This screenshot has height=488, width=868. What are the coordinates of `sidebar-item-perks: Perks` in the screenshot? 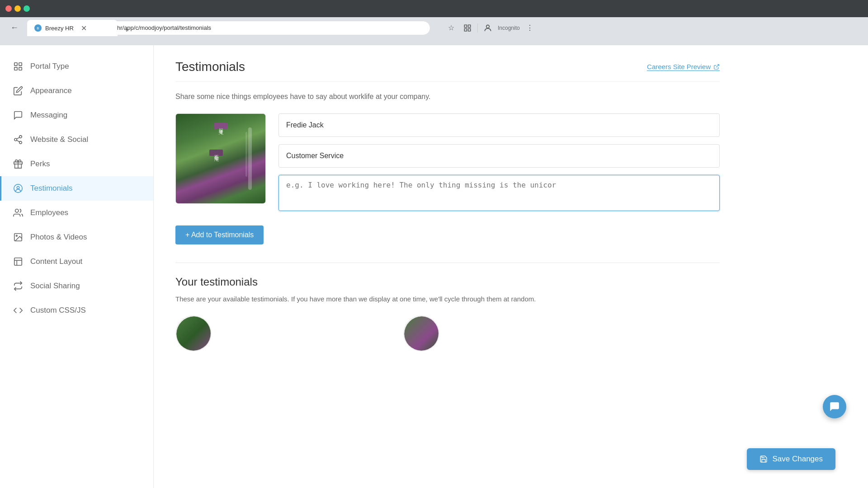 It's located at (77, 164).